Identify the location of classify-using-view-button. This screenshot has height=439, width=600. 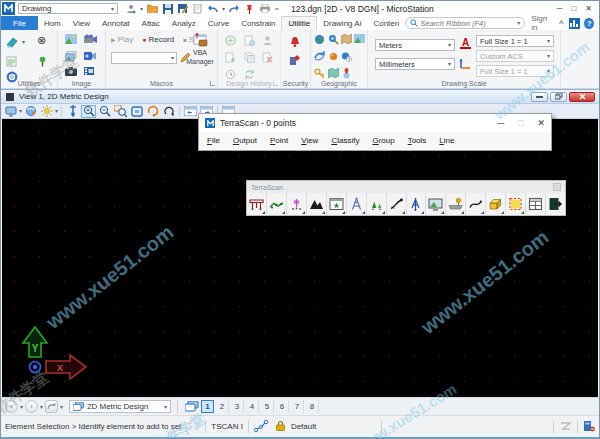
(337, 204).